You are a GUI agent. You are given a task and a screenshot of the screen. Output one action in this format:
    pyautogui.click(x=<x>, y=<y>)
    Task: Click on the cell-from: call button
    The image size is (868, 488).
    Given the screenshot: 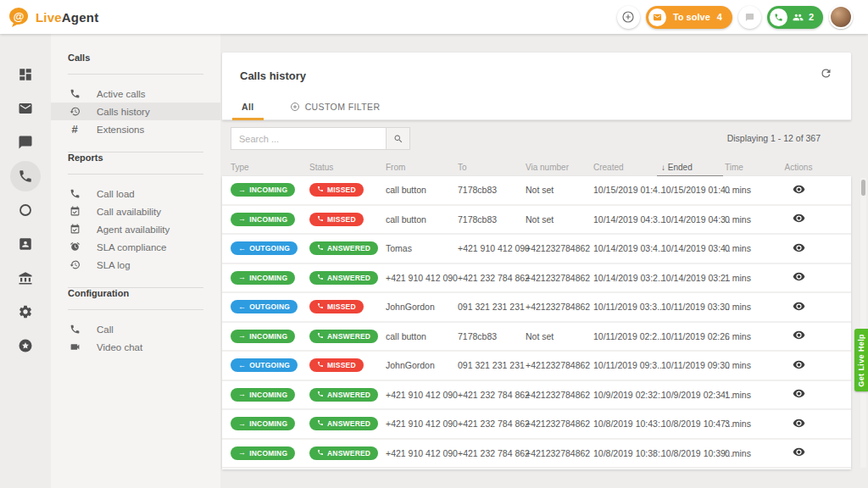 What is the action you would take?
    pyautogui.click(x=422, y=336)
    